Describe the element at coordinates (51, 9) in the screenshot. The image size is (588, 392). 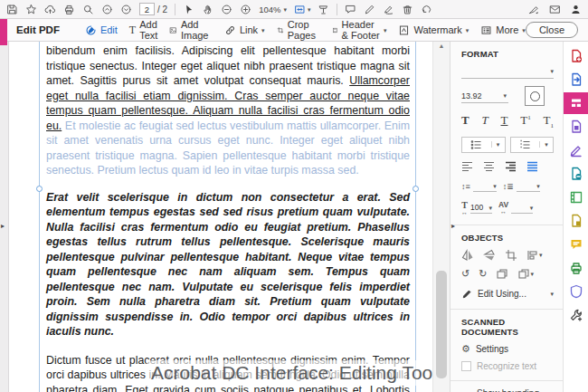
I see `share-cloud-button` at that location.